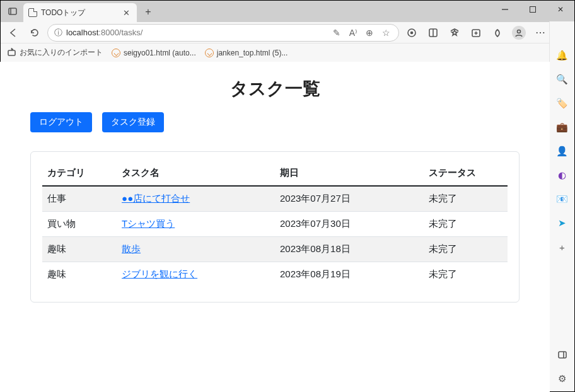 The image size is (575, 392). Describe the element at coordinates (519, 33) in the screenshot. I see `profile-avatar` at that location.